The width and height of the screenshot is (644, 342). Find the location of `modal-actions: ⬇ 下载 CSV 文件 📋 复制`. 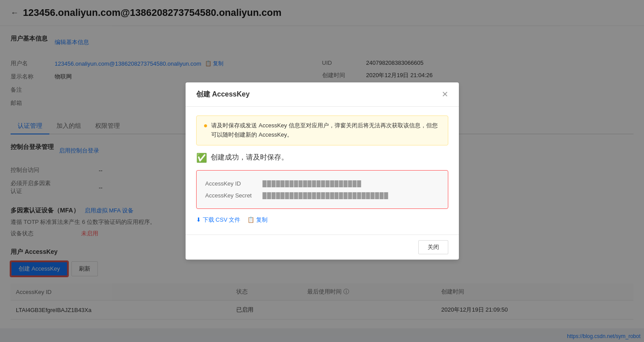

modal-actions: ⬇ 下载 CSV 文件 📋 复制 is located at coordinates (322, 220).